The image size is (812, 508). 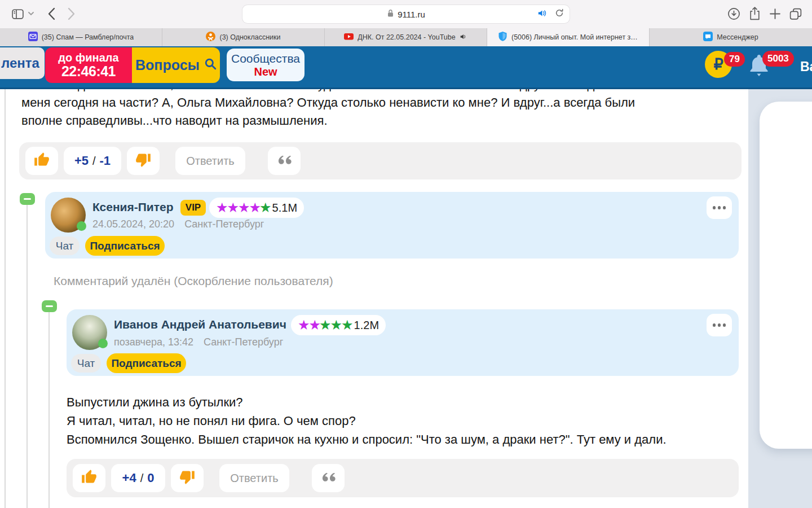 What do you see at coordinates (88, 37) in the screenshot?
I see `tab-label: (35) Спам — Рамблер/почта` at bounding box center [88, 37].